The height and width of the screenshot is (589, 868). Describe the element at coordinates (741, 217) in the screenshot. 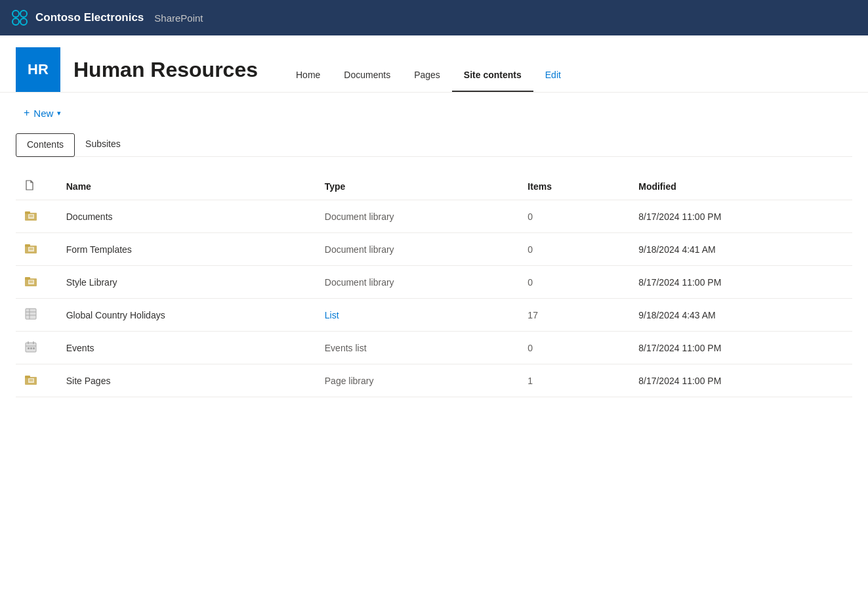

I see `row-modified-documents: 8/17/2024 11:00 PM` at that location.